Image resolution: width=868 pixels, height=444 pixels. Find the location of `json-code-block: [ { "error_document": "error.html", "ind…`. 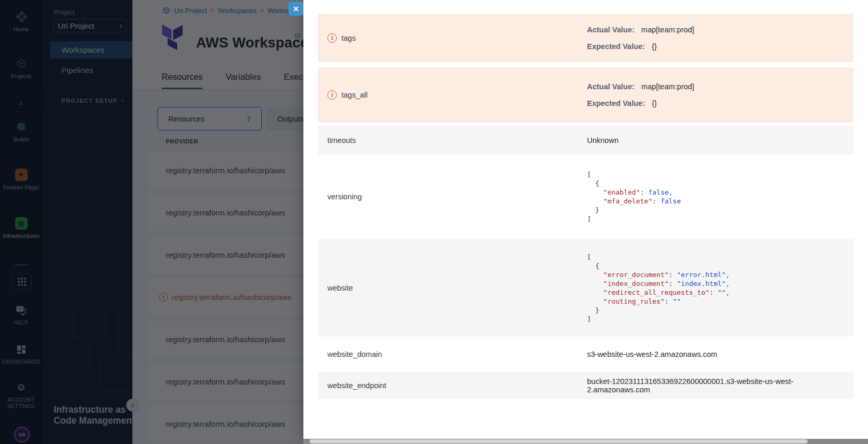

json-code-block: [ { "error_document": "error.html", "ind… is located at coordinates (658, 288).